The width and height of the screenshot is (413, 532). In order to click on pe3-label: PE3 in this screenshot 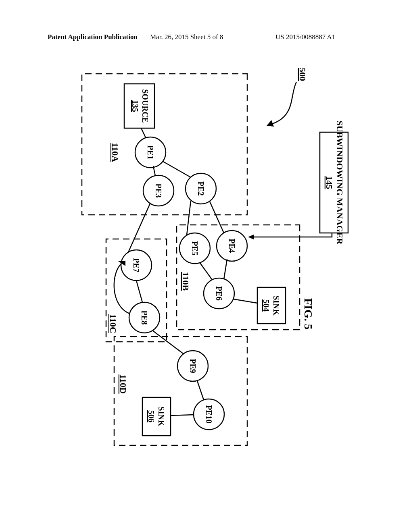, I will do `click(159, 191)`.